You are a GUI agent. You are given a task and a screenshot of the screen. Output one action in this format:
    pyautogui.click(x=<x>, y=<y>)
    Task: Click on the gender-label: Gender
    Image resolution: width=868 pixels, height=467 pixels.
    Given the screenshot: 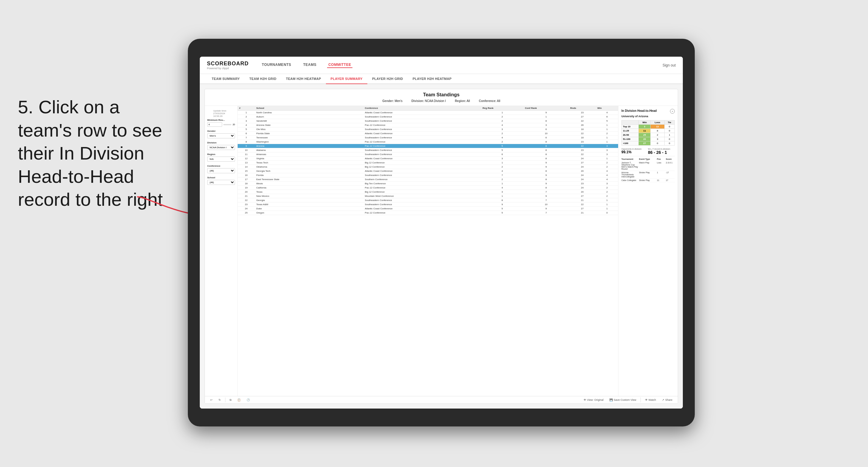 What is the action you would take?
    pyautogui.click(x=221, y=131)
    